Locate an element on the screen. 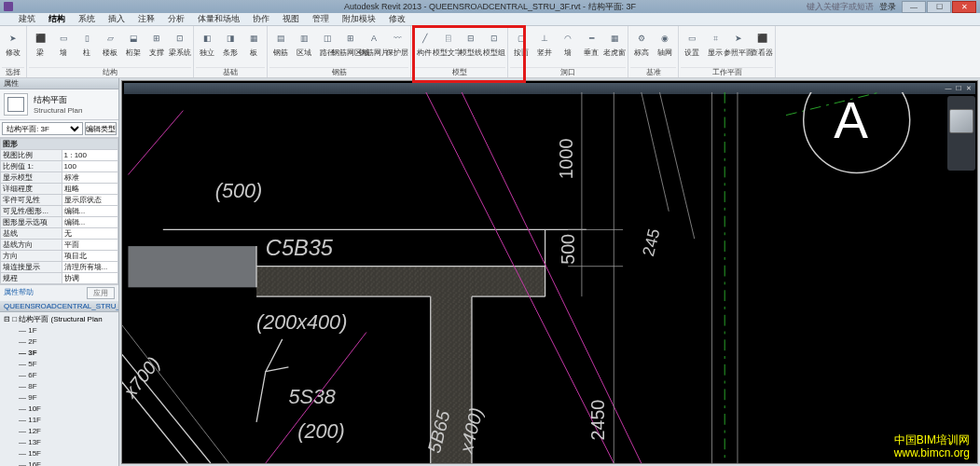 This screenshot has width=980, height=466. tab-插入: 插入 is located at coordinates (117, 19).